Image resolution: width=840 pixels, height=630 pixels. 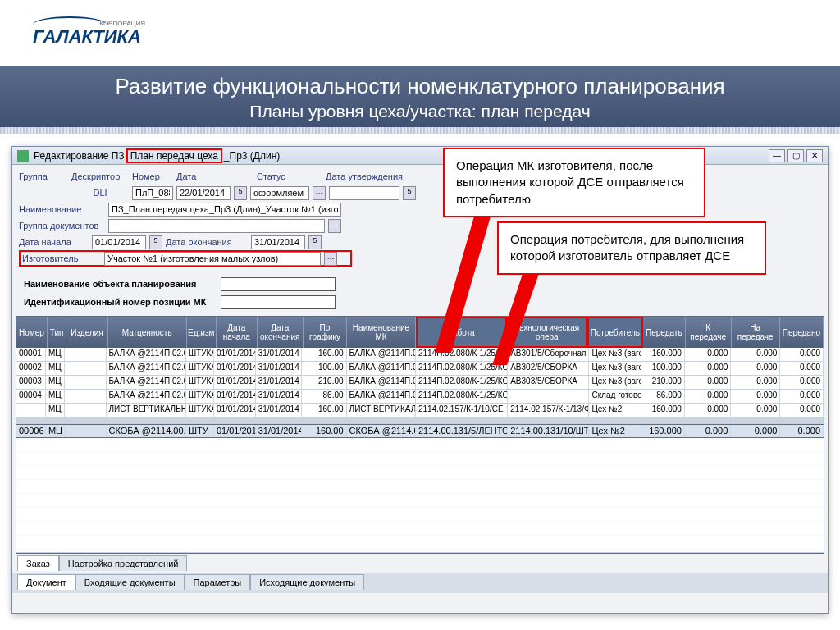 I want to click on filter-input-name, so click(x=278, y=284).